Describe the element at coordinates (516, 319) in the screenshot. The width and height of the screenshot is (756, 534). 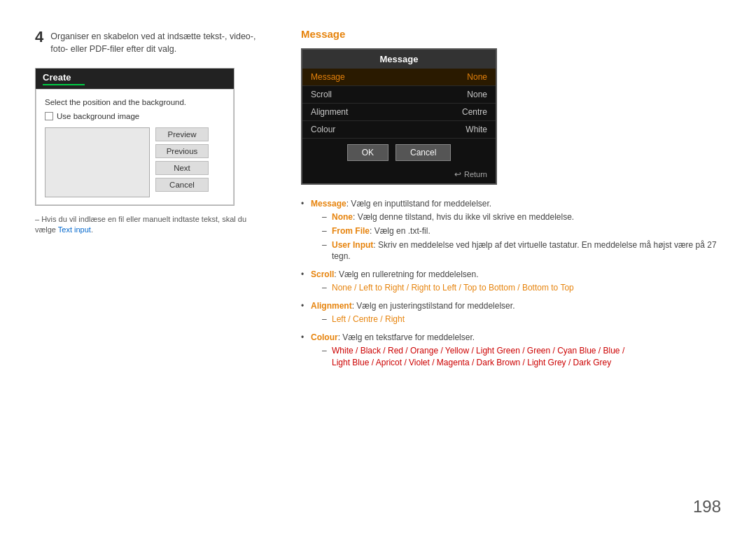
I see `bullet-alignment-sublist: Left / Centre / Right` at that location.